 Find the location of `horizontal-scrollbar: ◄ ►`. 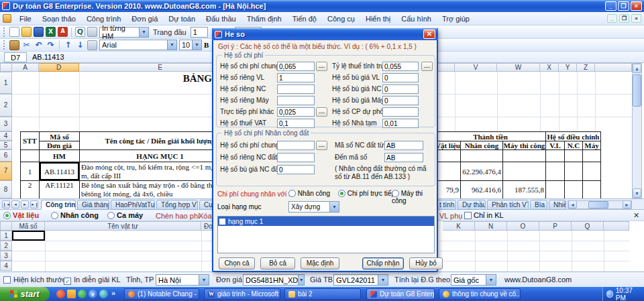

horizontal-scrollbar: ◄ ► is located at coordinates (600, 205).